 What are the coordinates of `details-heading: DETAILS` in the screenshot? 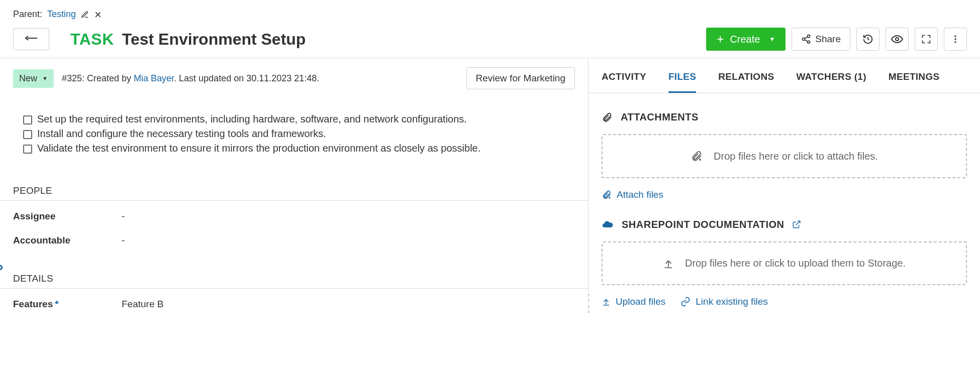 It's located at (294, 281).